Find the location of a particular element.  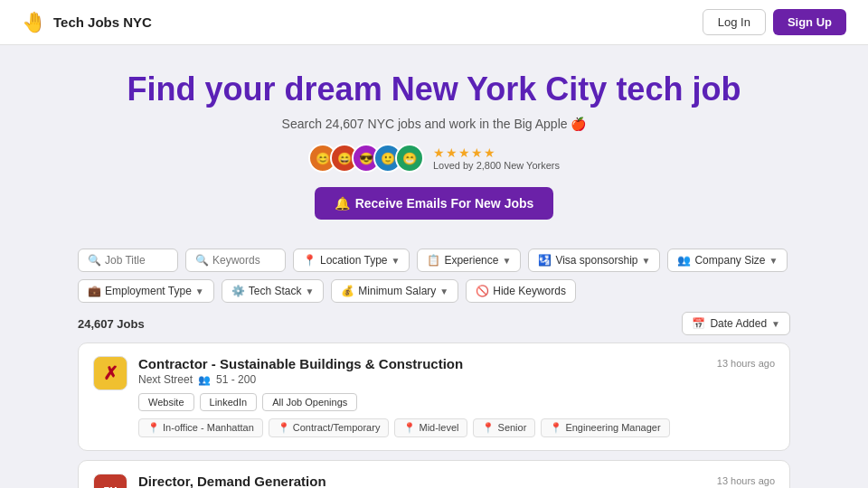

company-size: 51 - 200 is located at coordinates (236, 380).